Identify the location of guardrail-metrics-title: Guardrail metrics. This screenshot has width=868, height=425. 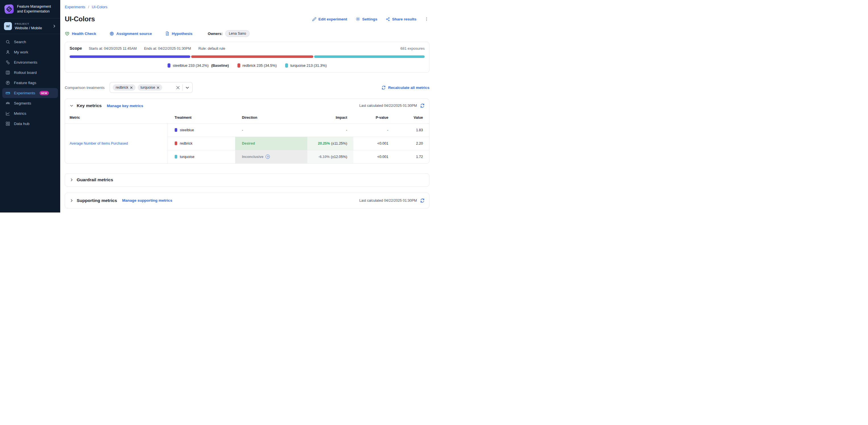
(95, 180).